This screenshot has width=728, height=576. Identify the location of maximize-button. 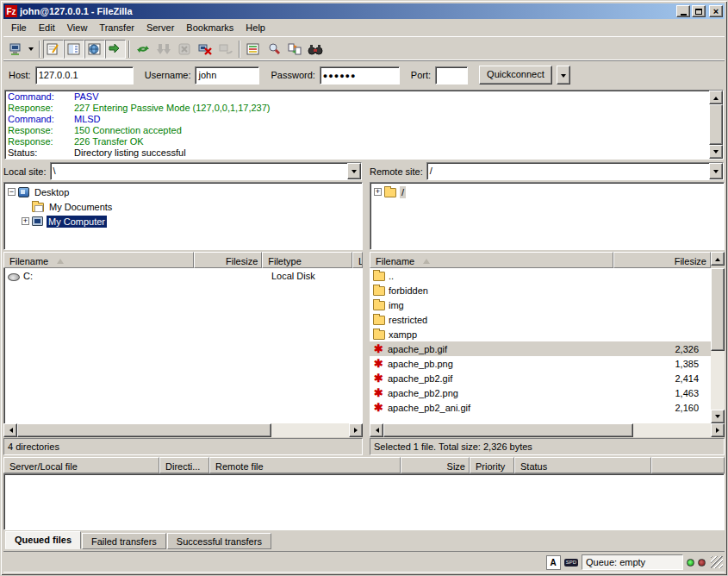
(699, 11).